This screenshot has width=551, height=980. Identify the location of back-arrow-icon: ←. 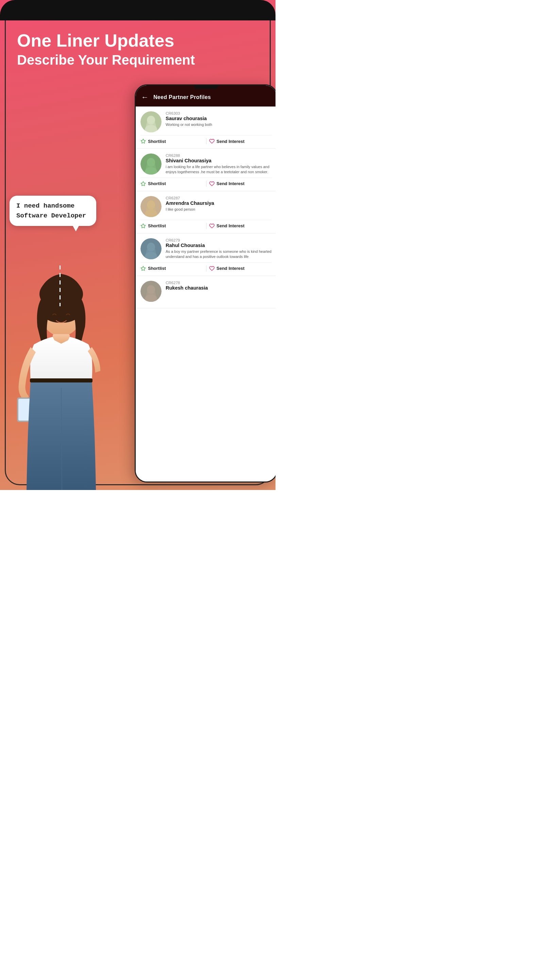
(145, 97).